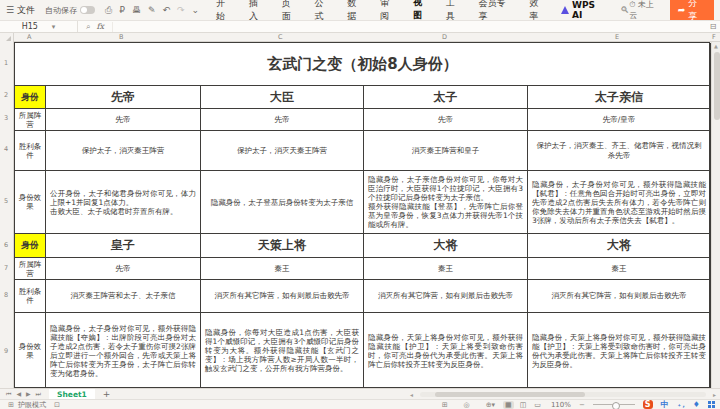  Describe the element at coordinates (446, 202) in the screenshot. I see `cell-effect: 隐藏身份，太子亲信身份对你可见，你每对大臣治疗时，大臣获得1个拉拢印记，大臣拥有…` at that location.